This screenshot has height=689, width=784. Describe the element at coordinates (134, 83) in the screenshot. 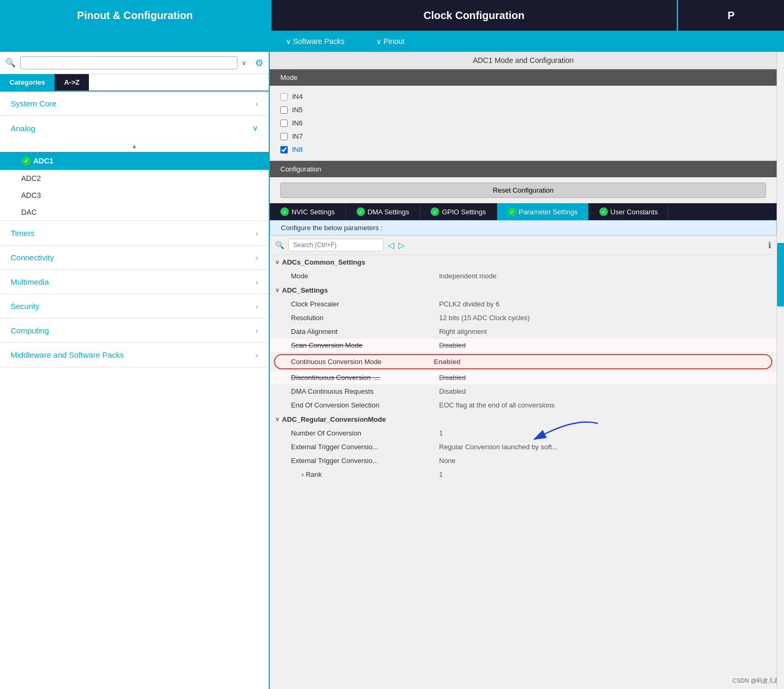

I see `sidebar-tabs: Categories A->Z` at that location.